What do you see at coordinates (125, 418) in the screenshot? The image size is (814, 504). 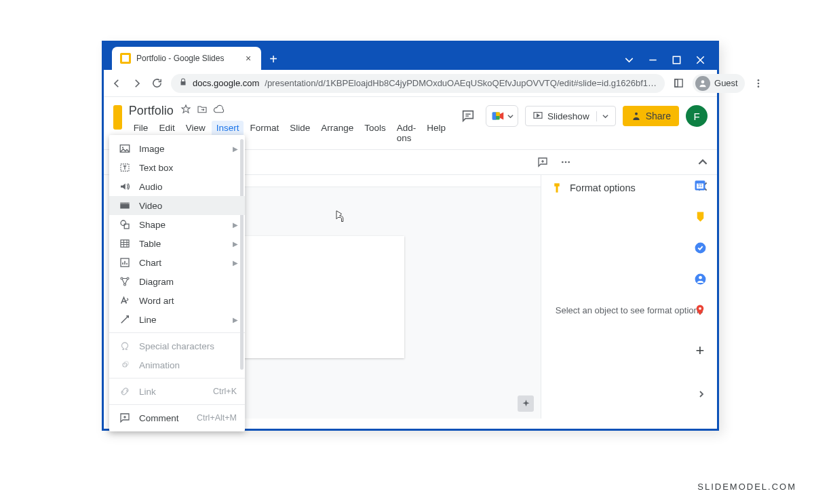 I see `comment-icon` at bounding box center [125, 418].